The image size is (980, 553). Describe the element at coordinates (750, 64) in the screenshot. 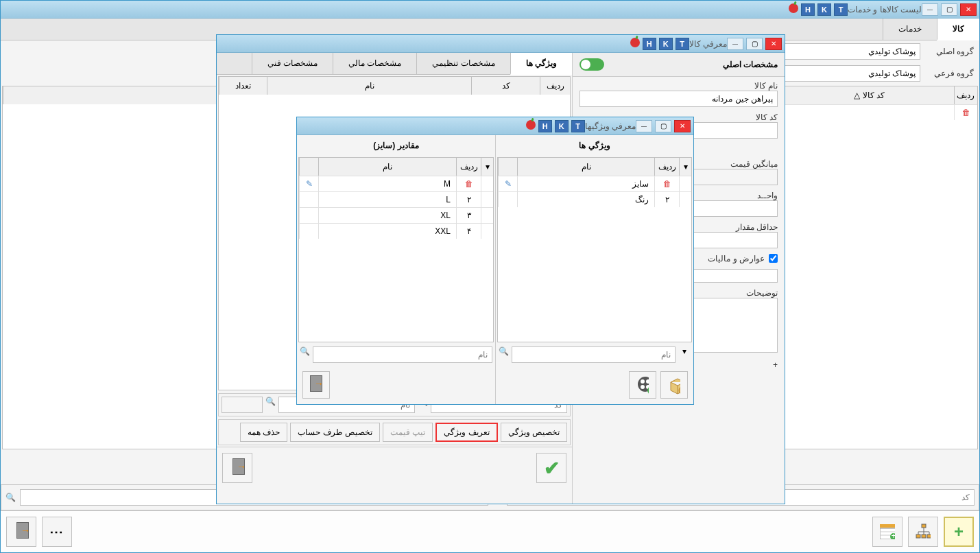

I see `main-spec-heading: مشخصات اصلي` at that location.